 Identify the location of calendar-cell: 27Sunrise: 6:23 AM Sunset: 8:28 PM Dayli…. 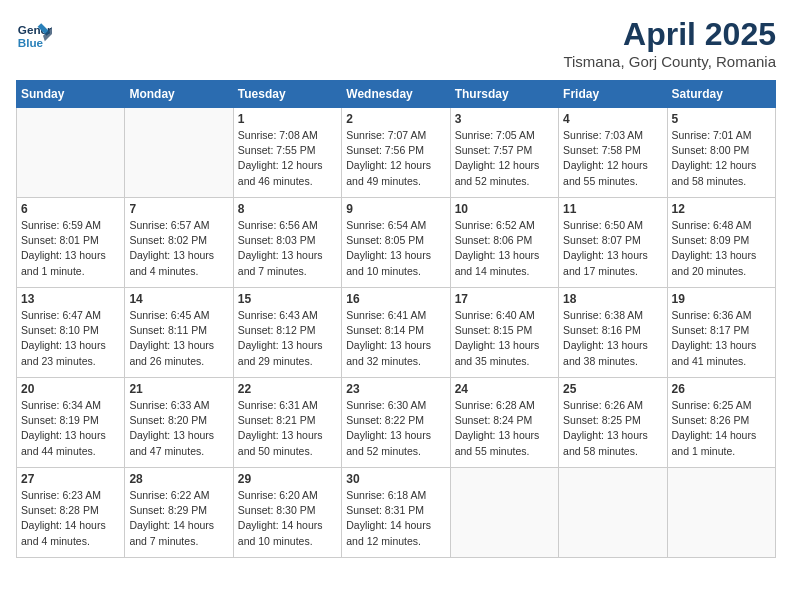
(71, 513).